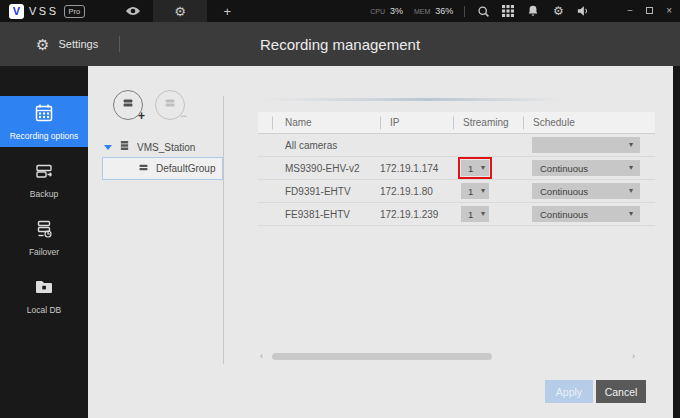  Describe the element at coordinates (16, 12) in the screenshot. I see `vss-logo-icon: V` at that location.